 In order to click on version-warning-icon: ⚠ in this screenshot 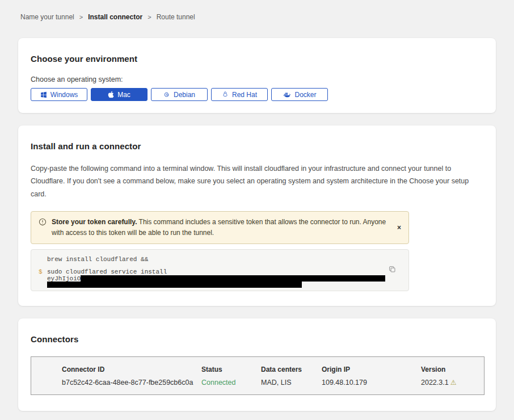, I will do `click(454, 383)`.